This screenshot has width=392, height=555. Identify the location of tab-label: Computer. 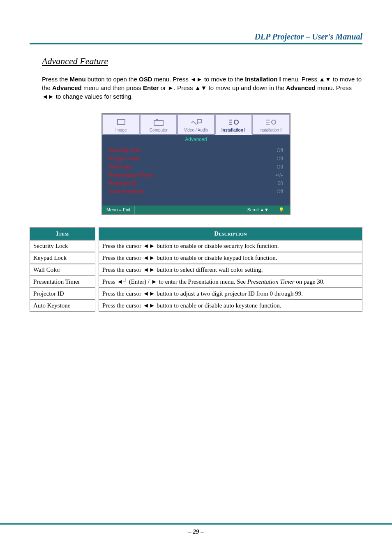
(159, 130).